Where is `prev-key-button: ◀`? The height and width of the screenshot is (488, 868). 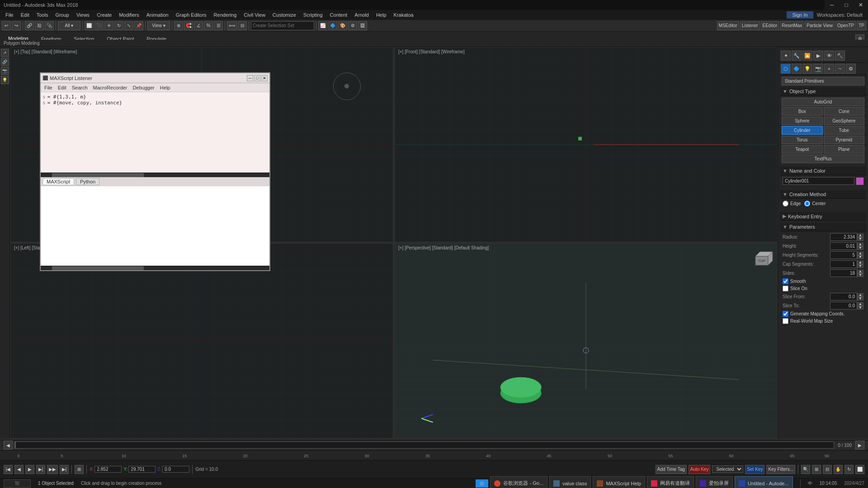 prev-key-button: ◀ is located at coordinates (19, 469).